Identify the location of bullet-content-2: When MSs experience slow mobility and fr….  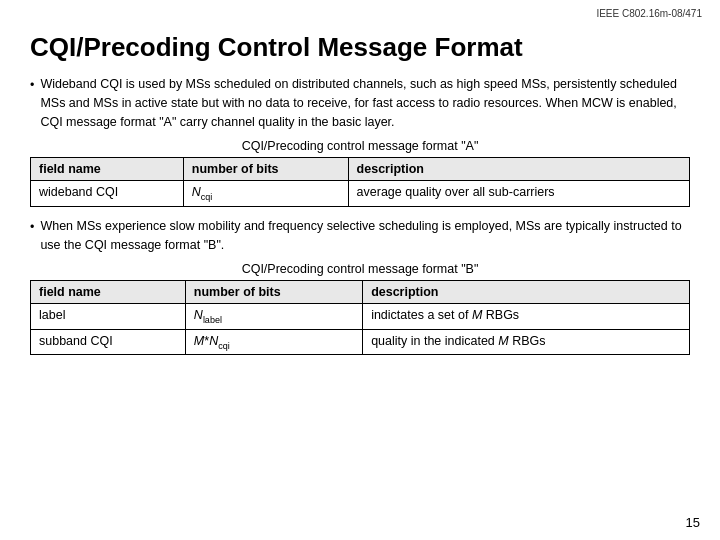
(365, 236).